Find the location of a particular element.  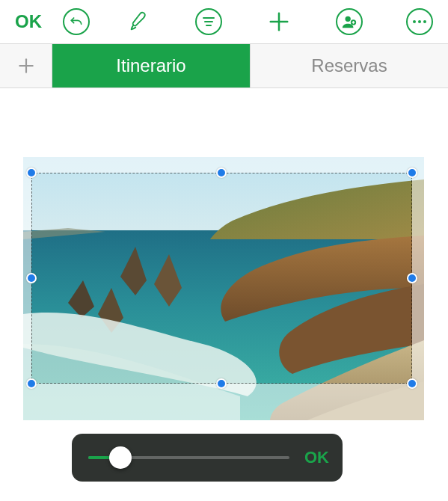

mask-slider is located at coordinates (188, 458).